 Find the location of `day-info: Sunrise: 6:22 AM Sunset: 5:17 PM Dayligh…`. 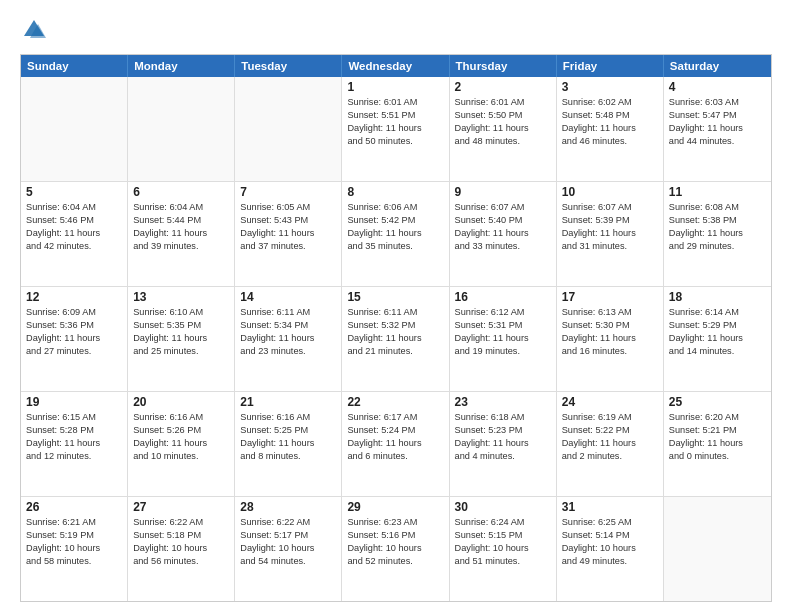

day-info: Sunrise: 6:22 AM Sunset: 5:17 PM Dayligh… is located at coordinates (288, 542).